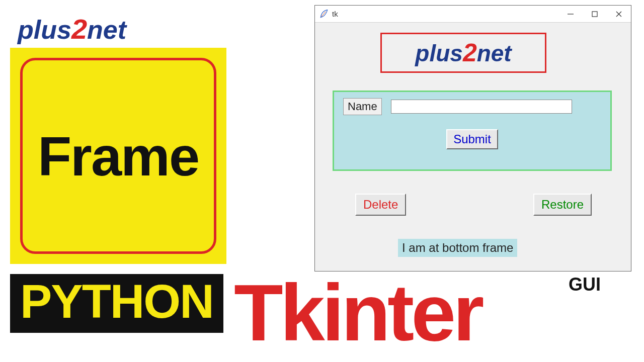  I want to click on python-text: PYTHON, so click(117, 301).